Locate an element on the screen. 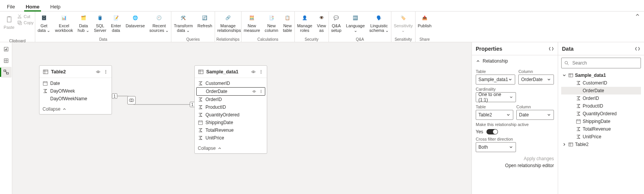  column1-select: OrderDate is located at coordinates (536, 80).